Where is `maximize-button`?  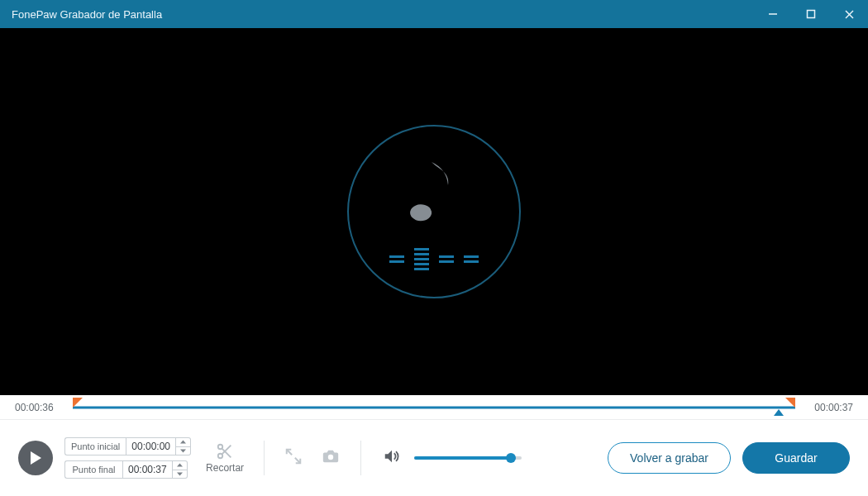 maximize-button is located at coordinates (811, 14).